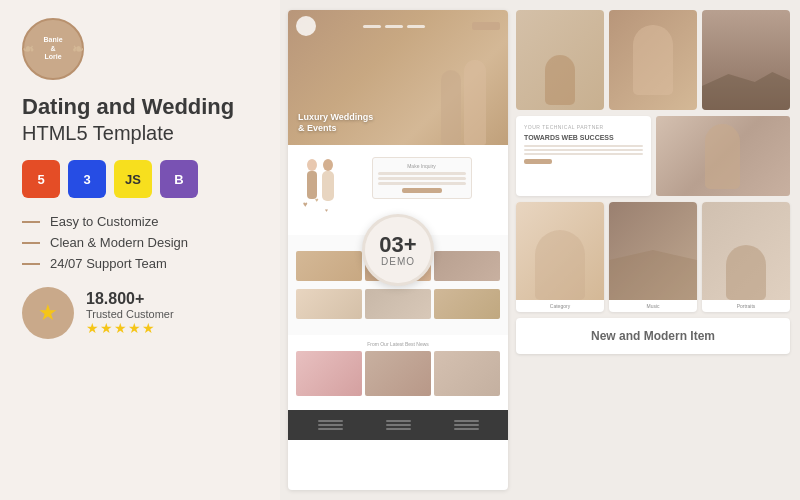 The height and width of the screenshot is (500, 800). What do you see at coordinates (653, 251) in the screenshot?
I see `cat-img-music` at bounding box center [653, 251].